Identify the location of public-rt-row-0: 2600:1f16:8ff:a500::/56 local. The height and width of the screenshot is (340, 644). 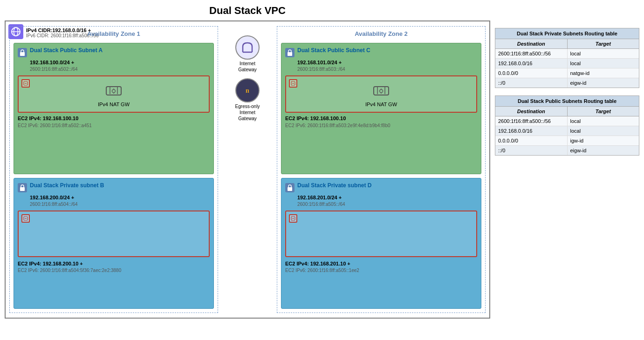
(567, 121).